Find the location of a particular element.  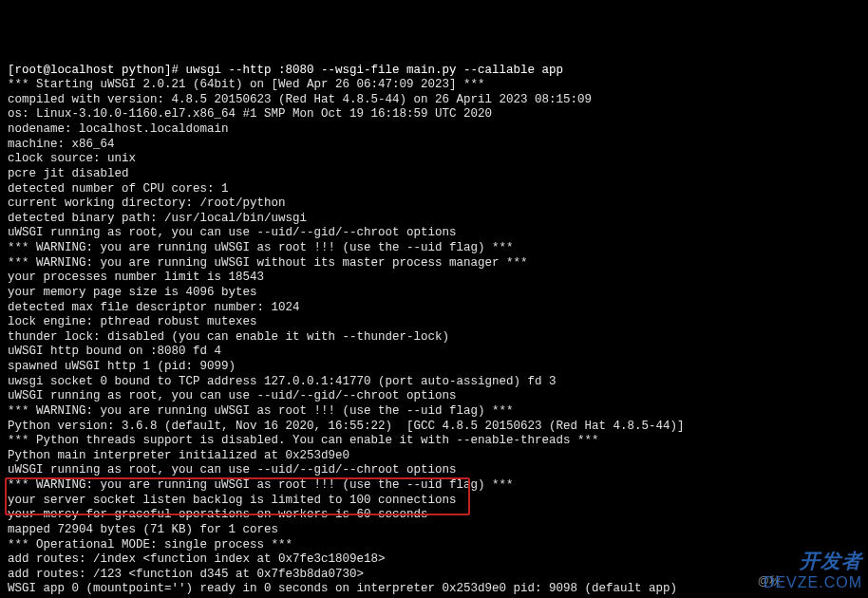

watermark: 开发者 DEVZE.COM is located at coordinates (813, 570).